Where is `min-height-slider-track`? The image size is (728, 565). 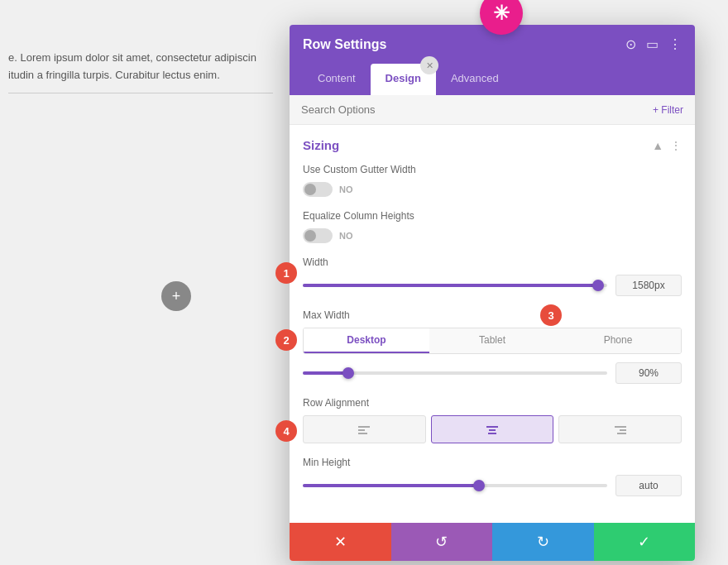 min-height-slider-track is located at coordinates (455, 486).